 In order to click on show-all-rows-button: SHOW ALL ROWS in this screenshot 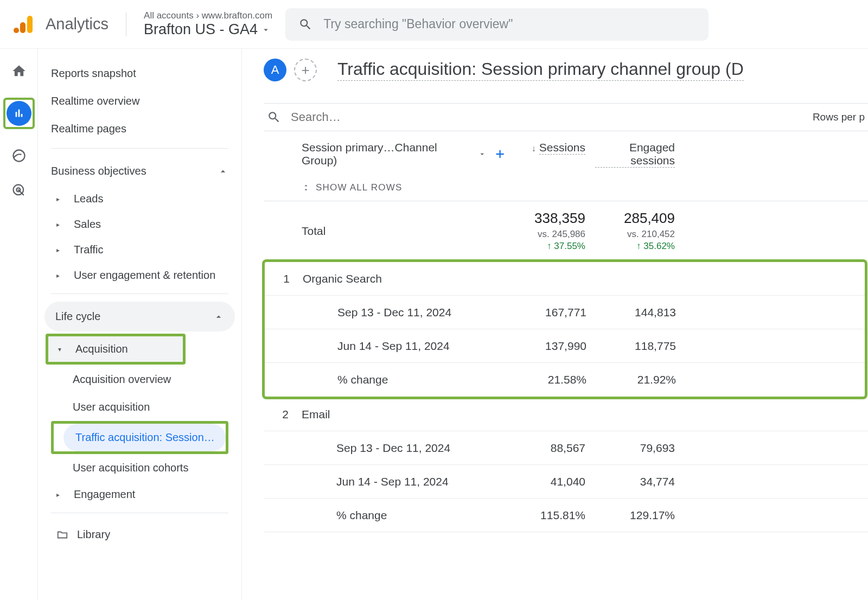, I will do `click(404, 188)`.